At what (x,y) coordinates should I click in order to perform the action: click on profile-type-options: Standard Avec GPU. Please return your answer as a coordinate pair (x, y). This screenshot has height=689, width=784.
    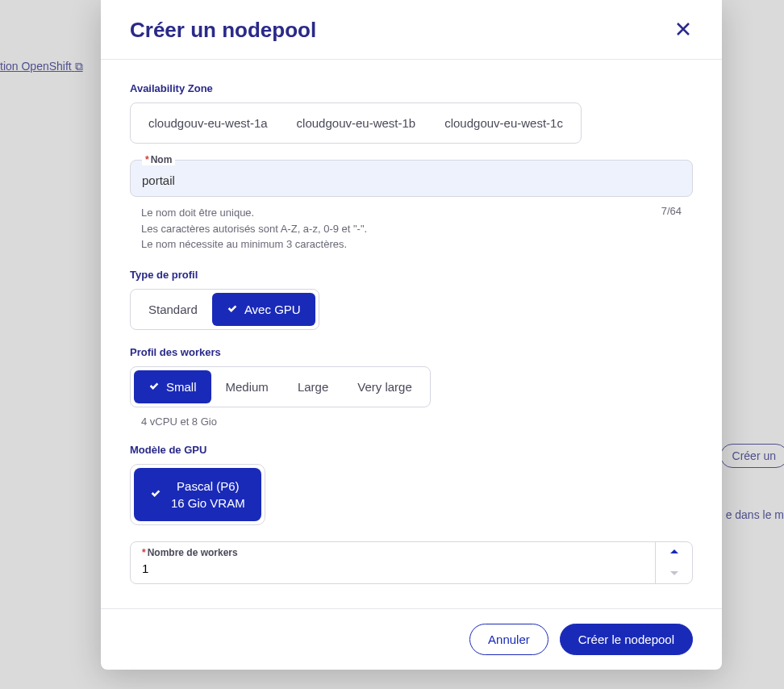
    Looking at the image, I should click on (224, 310).